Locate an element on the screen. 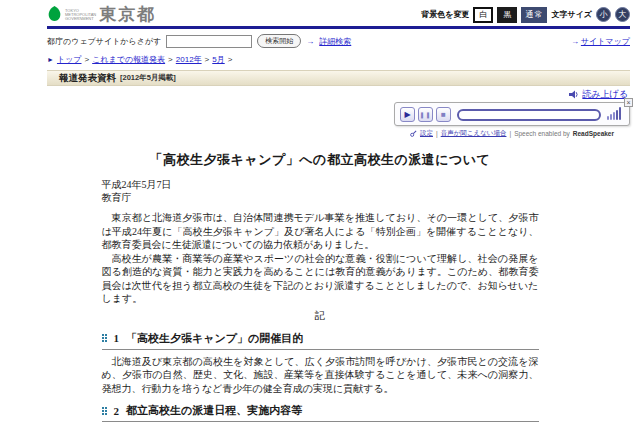  section-2-title: 都立高校生の派遣日程、実施内容等 is located at coordinates (214, 410).